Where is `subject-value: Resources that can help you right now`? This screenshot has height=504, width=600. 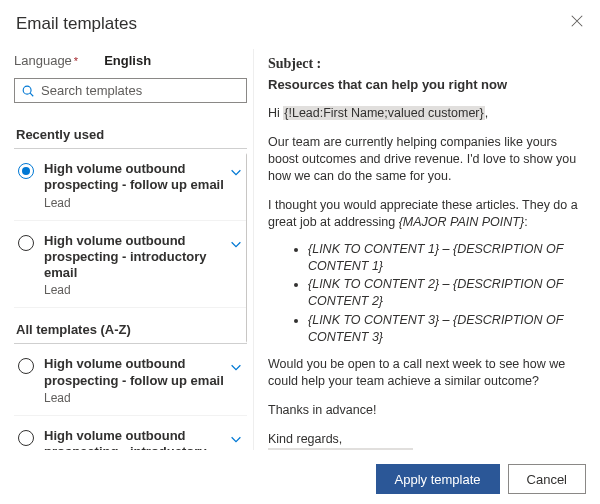 subject-value: Resources that can help you right now is located at coordinates (424, 85).